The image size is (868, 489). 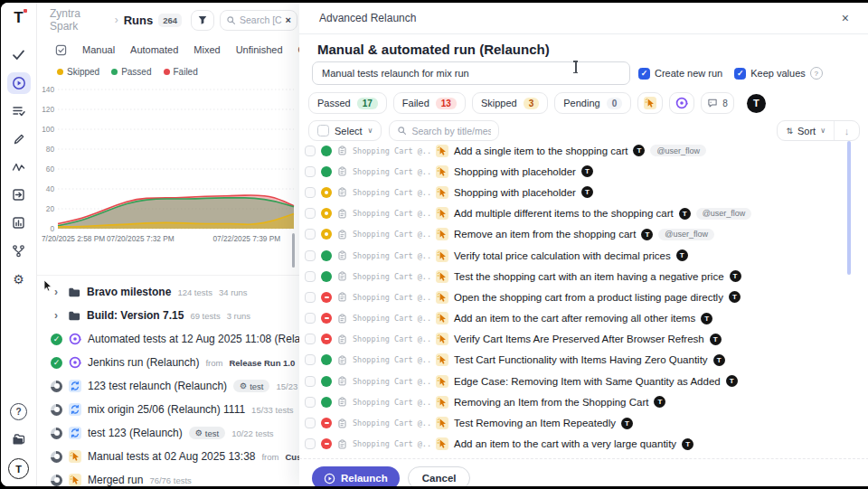 I want to click on filter-chip-passed: Passed17, so click(x=347, y=103).